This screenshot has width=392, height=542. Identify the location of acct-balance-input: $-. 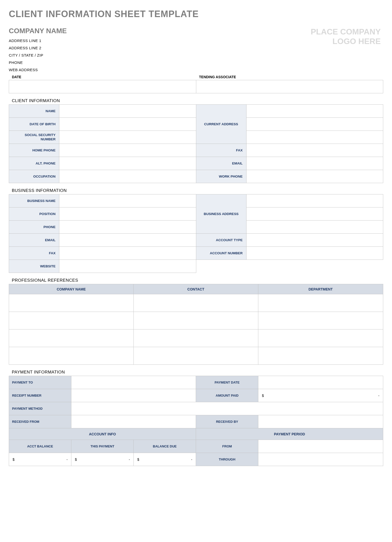
(40, 460).